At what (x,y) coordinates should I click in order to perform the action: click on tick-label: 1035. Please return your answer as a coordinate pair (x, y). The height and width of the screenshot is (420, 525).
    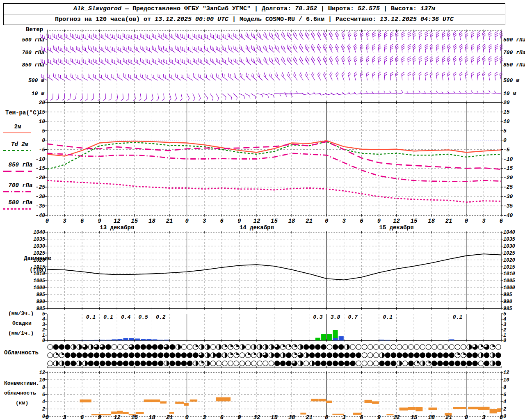
    Looking at the image, I should click on (39, 240).